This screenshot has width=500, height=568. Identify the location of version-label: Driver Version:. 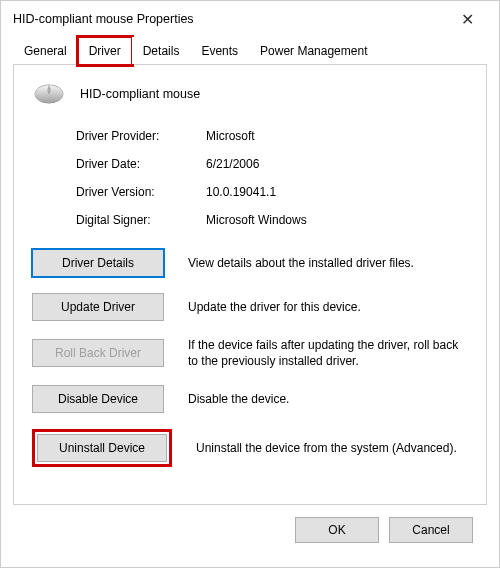
(141, 192).